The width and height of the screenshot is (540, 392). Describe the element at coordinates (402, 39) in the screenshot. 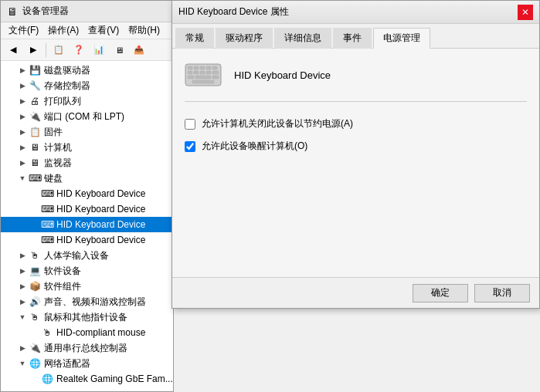

I see `tab-power: 电源管理` at that location.